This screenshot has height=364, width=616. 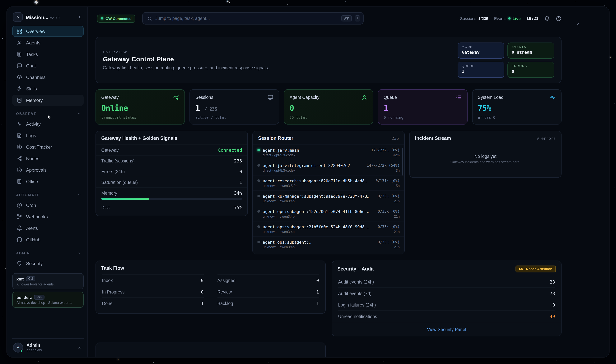 What do you see at coordinates (79, 195) in the screenshot?
I see `chevron-down-icon` at bounding box center [79, 195].